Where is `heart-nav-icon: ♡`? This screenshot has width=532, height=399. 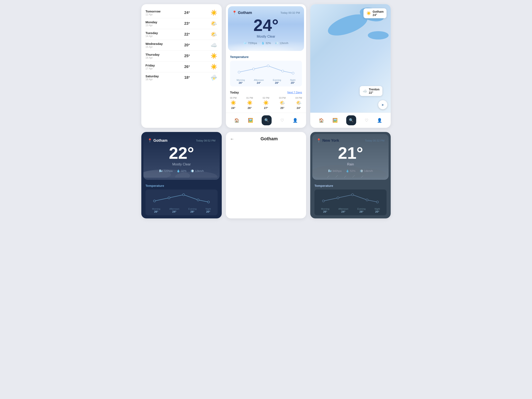 heart-nav-icon: ♡ is located at coordinates (282, 120).